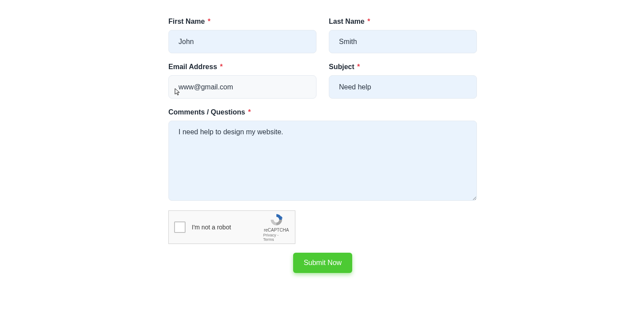 Image resolution: width=644 pixels, height=317 pixels. I want to click on recaptcha-branding: reCAPTCHA Privacy - Terms, so click(276, 227).